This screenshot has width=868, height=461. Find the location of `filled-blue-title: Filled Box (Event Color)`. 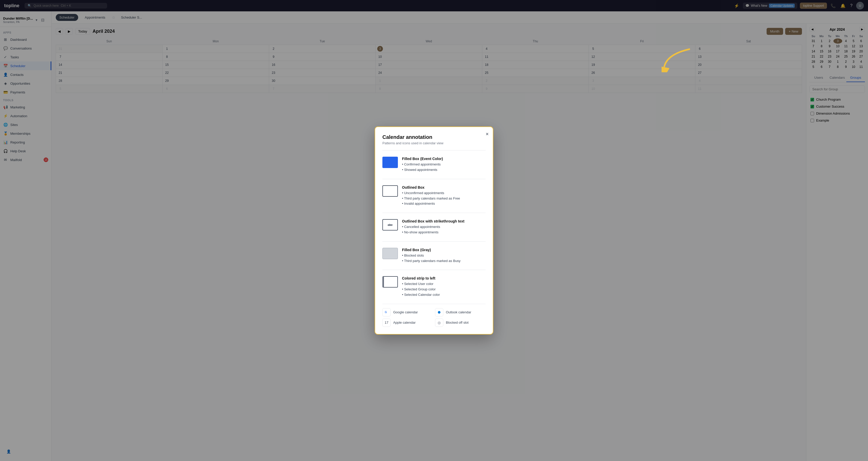

filled-blue-title: Filled Box (Event Color) is located at coordinates (423, 159).